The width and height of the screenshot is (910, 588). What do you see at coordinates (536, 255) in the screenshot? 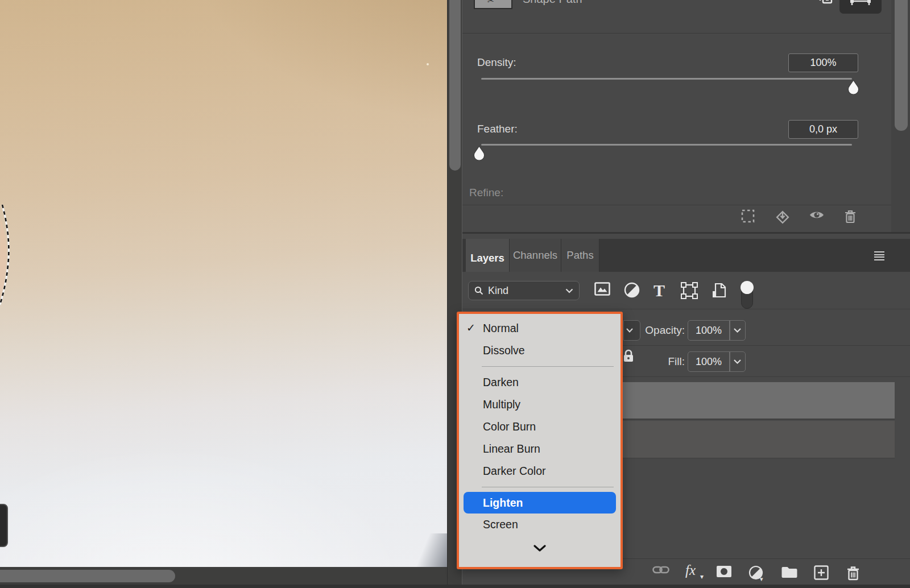
I see `tab-channels: Channels` at bounding box center [536, 255].